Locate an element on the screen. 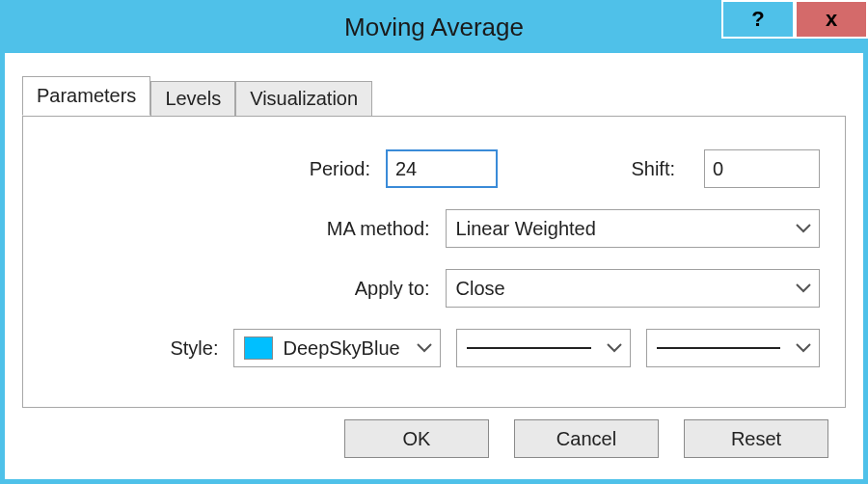 The image size is (868, 484). help-icon: ? is located at coordinates (758, 19).